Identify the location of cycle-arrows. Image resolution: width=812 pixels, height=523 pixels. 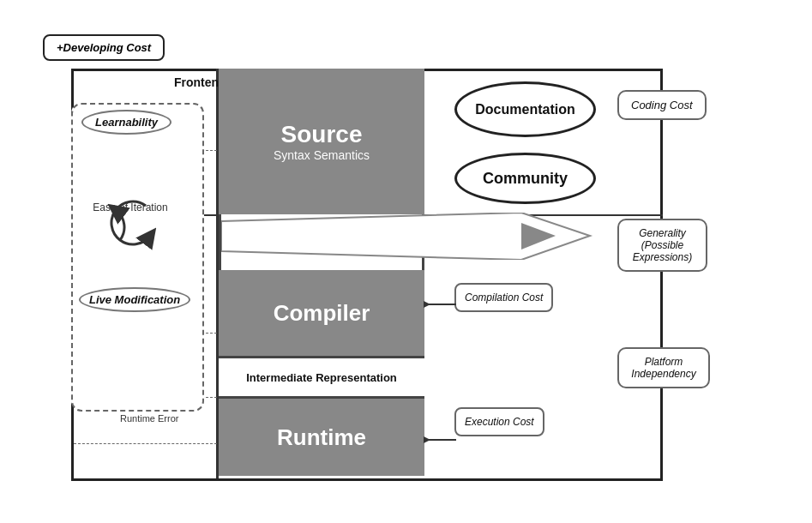
(133, 225).